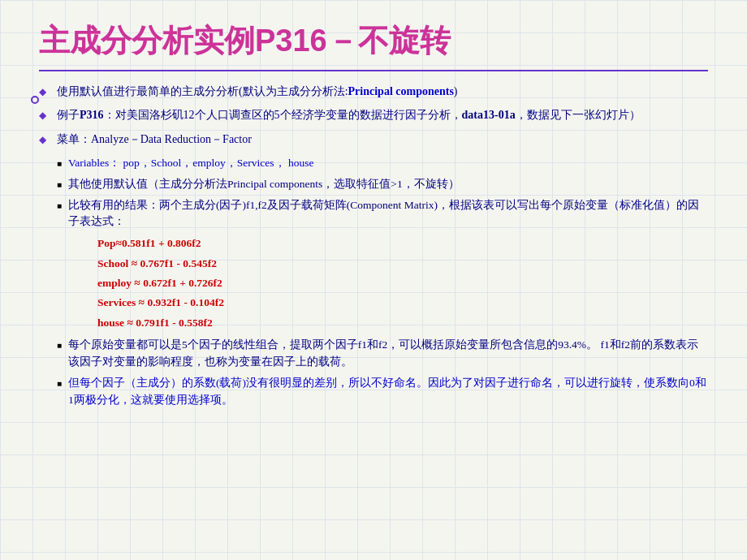 The width and height of the screenshot is (747, 560). What do you see at coordinates (154, 140) in the screenshot?
I see `bullet-3-text: 菜单：Analyze－Data Reduction－Factor` at bounding box center [154, 140].